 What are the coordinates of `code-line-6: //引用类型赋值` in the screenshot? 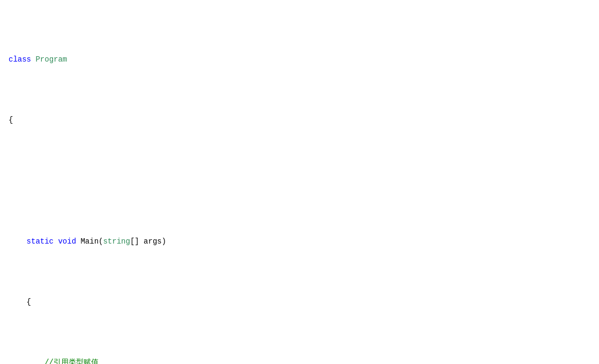 It's located at (300, 360).